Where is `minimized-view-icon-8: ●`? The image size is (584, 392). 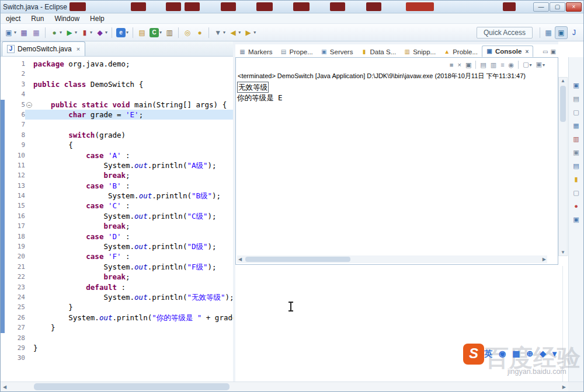
minimized-view-icon-8: ● is located at coordinates (576, 206).